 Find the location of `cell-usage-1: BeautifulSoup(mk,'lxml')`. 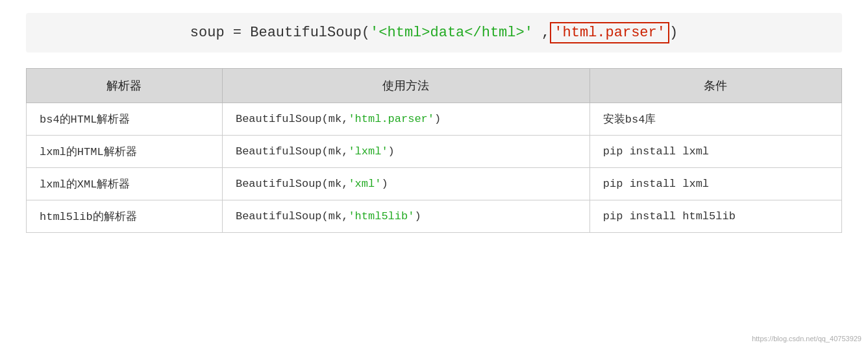

cell-usage-1: BeautifulSoup(mk,'lxml') is located at coordinates (406, 152).